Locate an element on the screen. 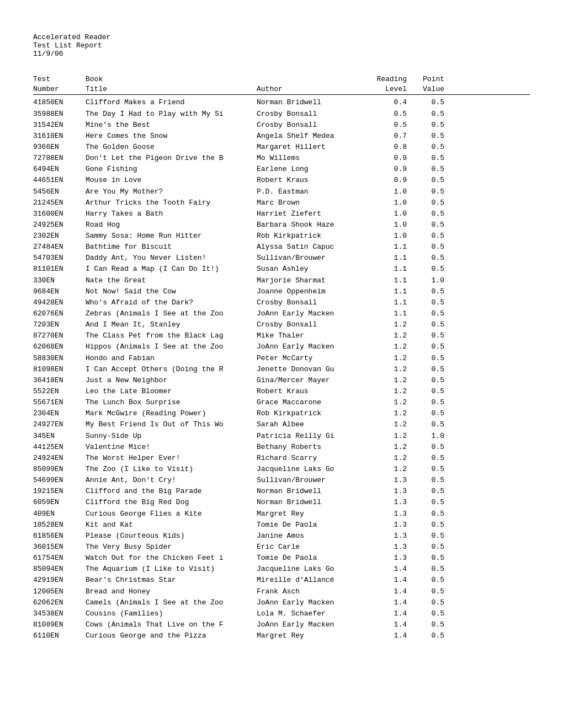 Image resolution: width=563 pixels, height=728 pixels. cell-test-number: 61856EN is located at coordinates (60, 536).